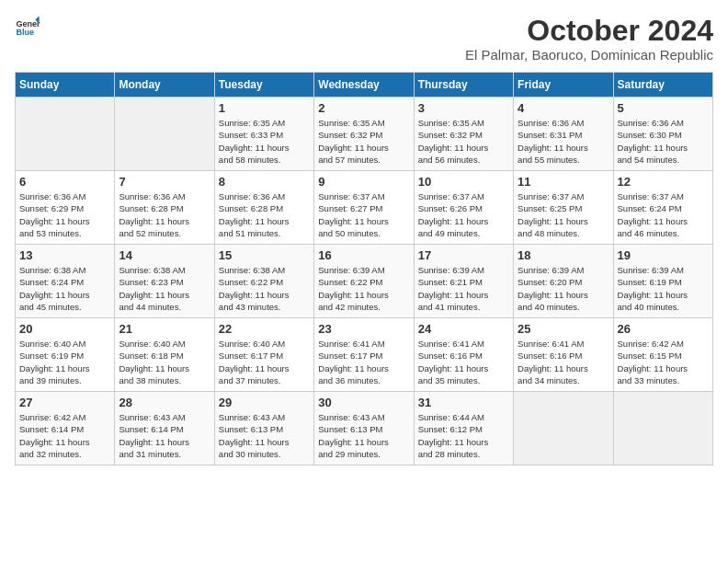 This screenshot has height=563, width=728. What do you see at coordinates (364, 134) in the screenshot?
I see `calendar-cell: 2Sunrise: 6:35 AM Sunset: 6:32 PM Daylig…` at bounding box center [364, 134].